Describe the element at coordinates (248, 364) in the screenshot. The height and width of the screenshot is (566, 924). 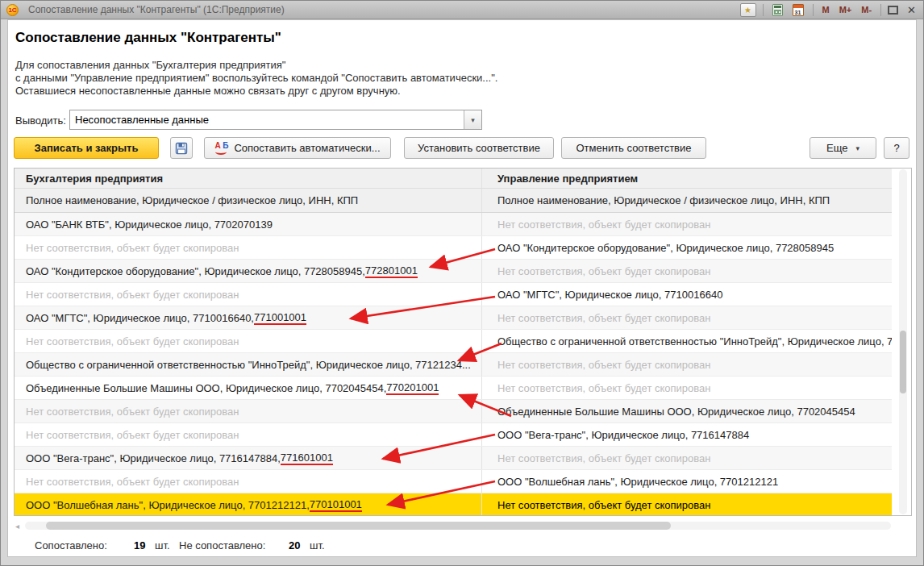
I see `entity-text: Общество с ограниченной ответственностью…` at that location.